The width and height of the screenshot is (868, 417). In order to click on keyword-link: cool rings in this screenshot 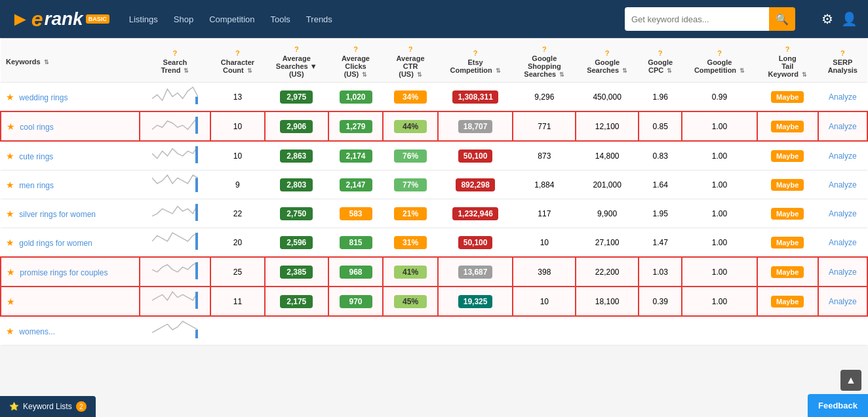, I will do `click(37, 127)`.